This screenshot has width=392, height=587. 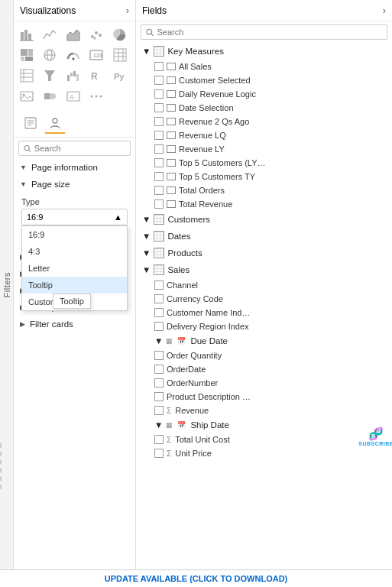 What do you see at coordinates (269, 32) in the screenshot?
I see `fields-search-input` at bounding box center [269, 32].